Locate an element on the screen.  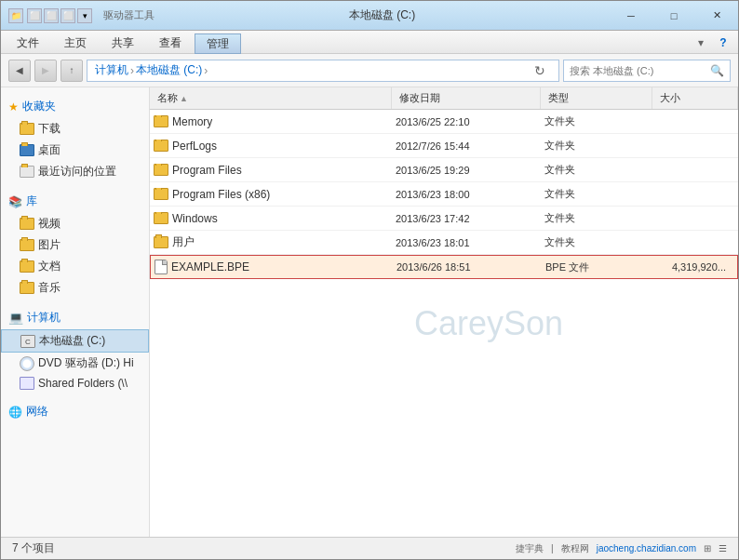
qa-icon-3: ⬜ is located at coordinates (68, 16).